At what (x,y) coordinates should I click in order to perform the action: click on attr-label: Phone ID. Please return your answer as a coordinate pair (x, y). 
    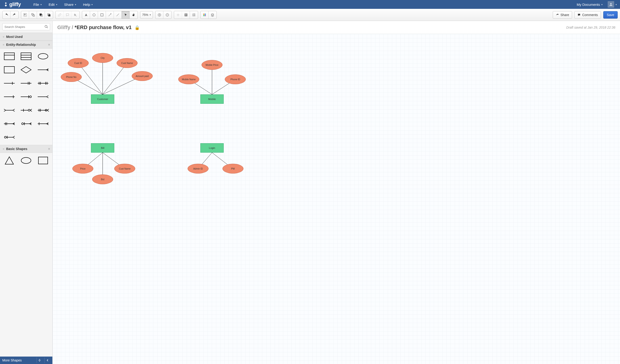
    Looking at the image, I should click on (235, 79).